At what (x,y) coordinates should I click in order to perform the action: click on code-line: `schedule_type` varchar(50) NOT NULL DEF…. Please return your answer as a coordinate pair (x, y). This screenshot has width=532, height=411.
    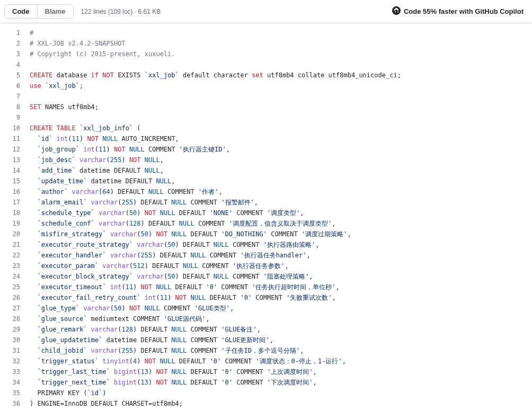
    Looking at the image, I should click on (215, 213).